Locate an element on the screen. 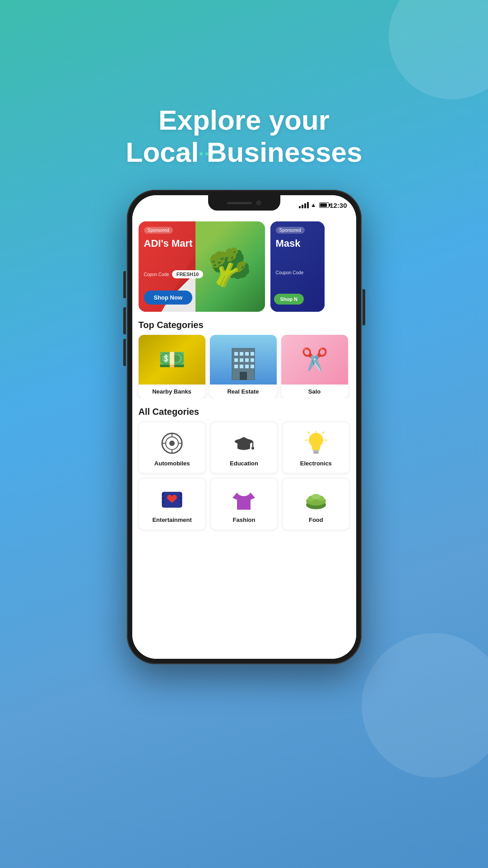  hero-section: Explore your Local Businesses is located at coordinates (244, 136).